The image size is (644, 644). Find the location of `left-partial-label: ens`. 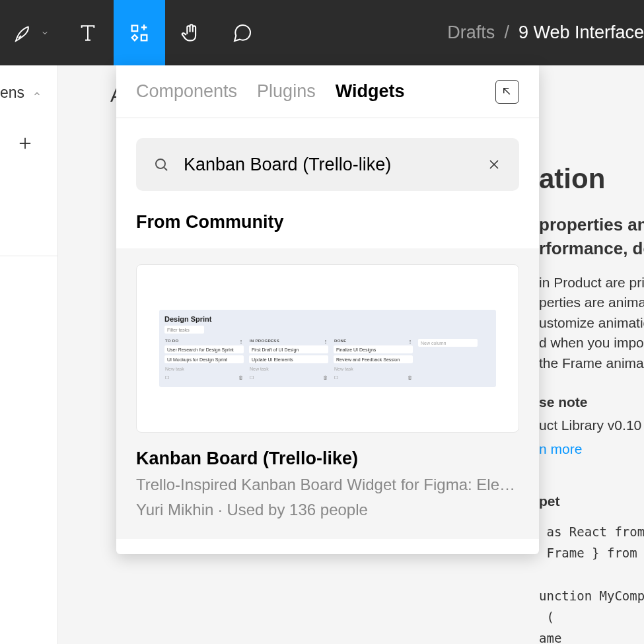

left-partial-label: ens is located at coordinates (21, 92).